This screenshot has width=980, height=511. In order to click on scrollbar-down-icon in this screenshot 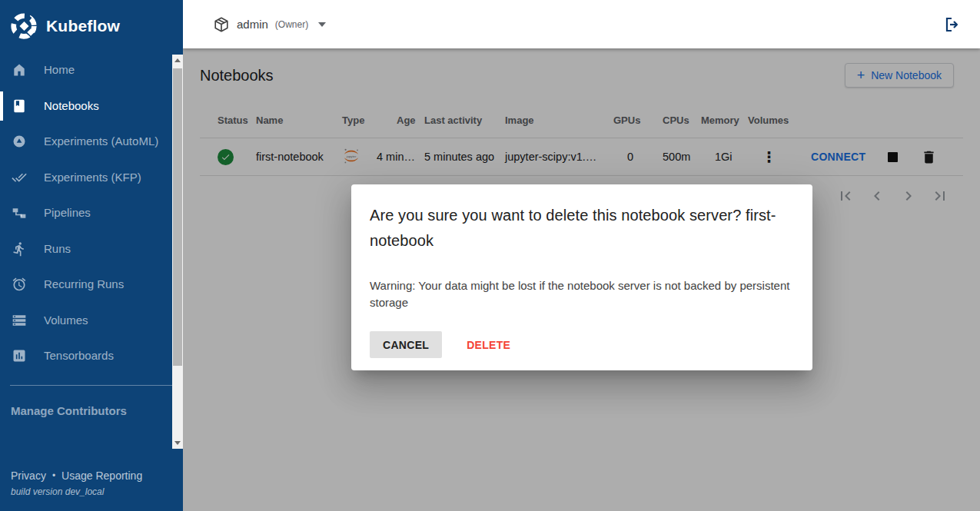, I will do `click(178, 443)`.